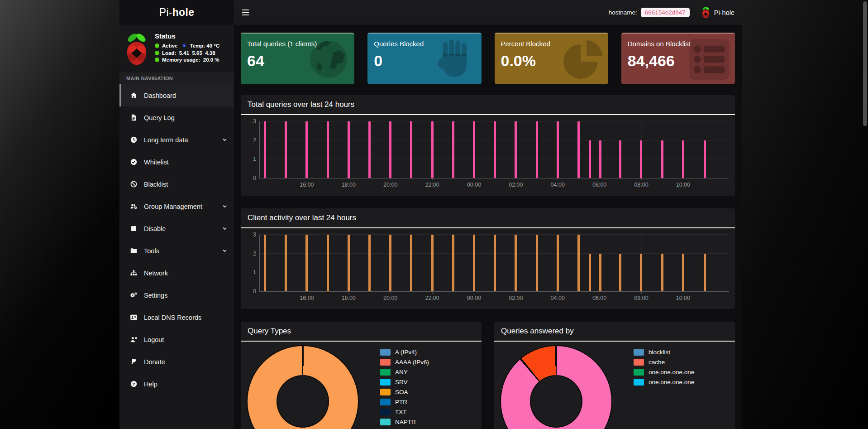 The image size is (868, 429). Describe the element at coordinates (187, 36) in the screenshot. I see `status-title: Status` at that location.